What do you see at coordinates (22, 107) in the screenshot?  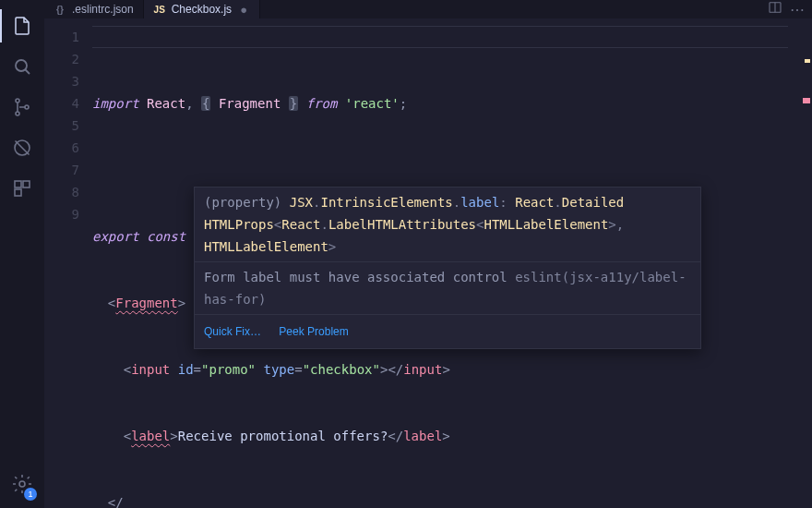 I see `activity-scm` at bounding box center [22, 107].